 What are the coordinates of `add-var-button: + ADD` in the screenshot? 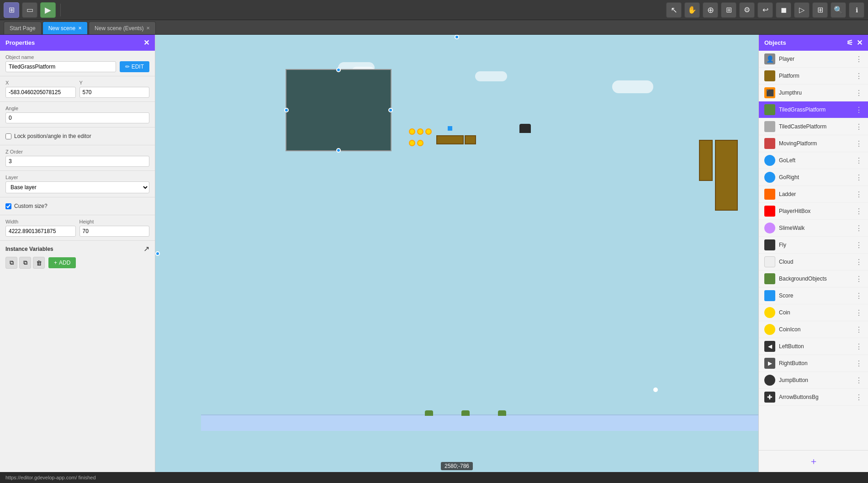 It's located at (62, 263).